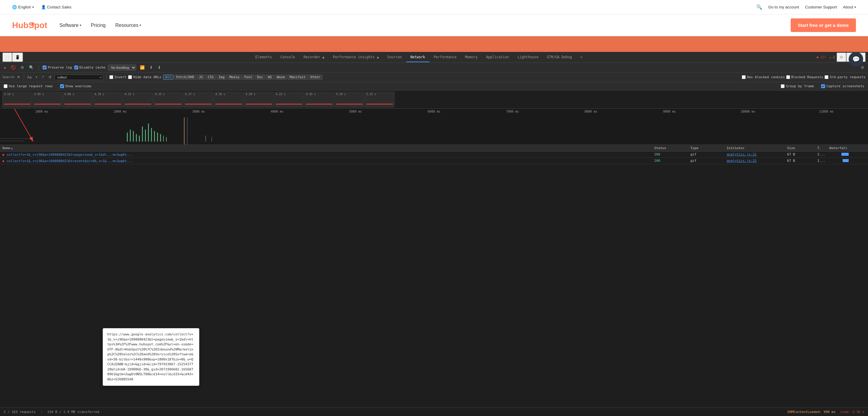 The width and height of the screenshot is (868, 416). Describe the element at coordinates (7, 57) in the screenshot. I see `inspect-icon: ⬚` at that location.